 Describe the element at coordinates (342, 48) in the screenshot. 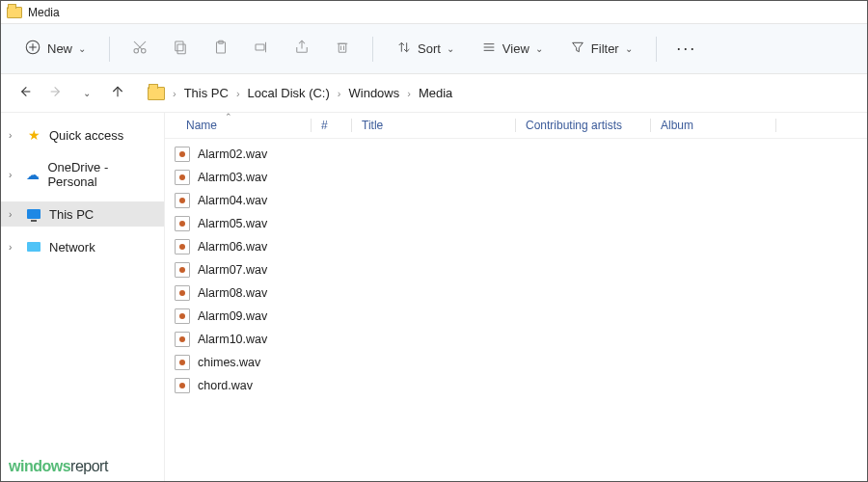

I see `delete-button` at that location.